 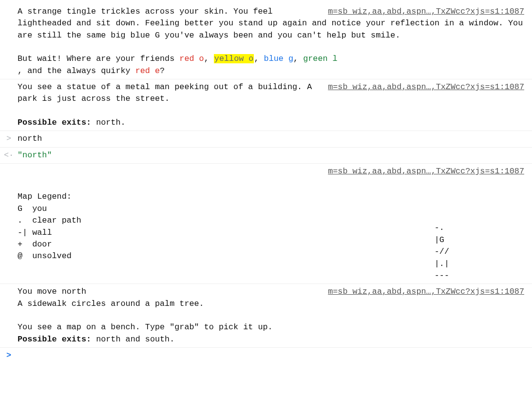 I want to click on legend-desc: wall, so click(x=42, y=233).